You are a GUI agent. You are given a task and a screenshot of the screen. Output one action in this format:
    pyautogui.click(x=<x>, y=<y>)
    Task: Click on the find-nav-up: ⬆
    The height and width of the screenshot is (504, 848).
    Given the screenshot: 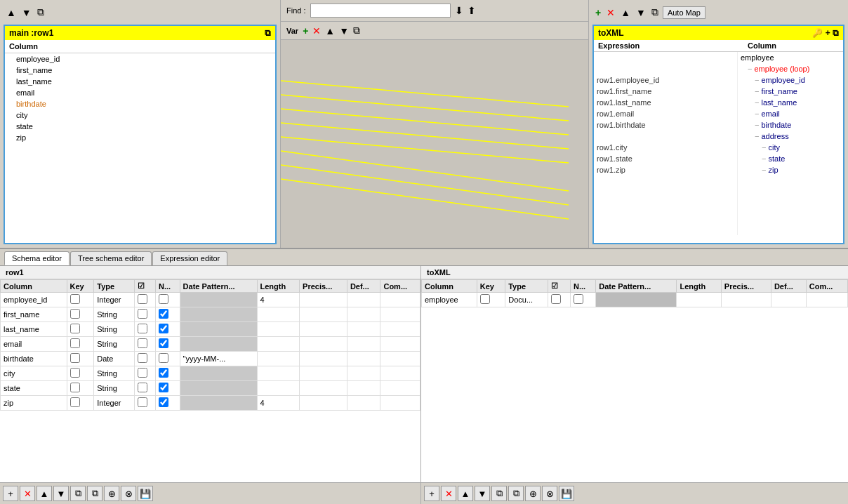 What is the action you would take?
    pyautogui.click(x=472, y=11)
    